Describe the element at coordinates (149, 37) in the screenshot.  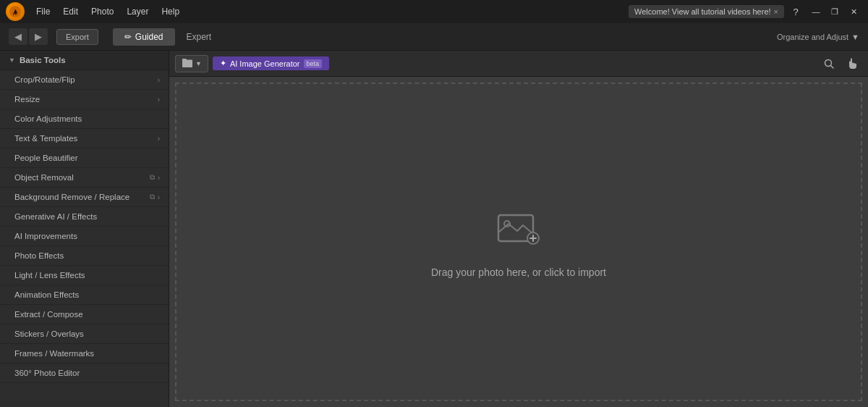
I see `guided-mode-label: Guided` at that location.